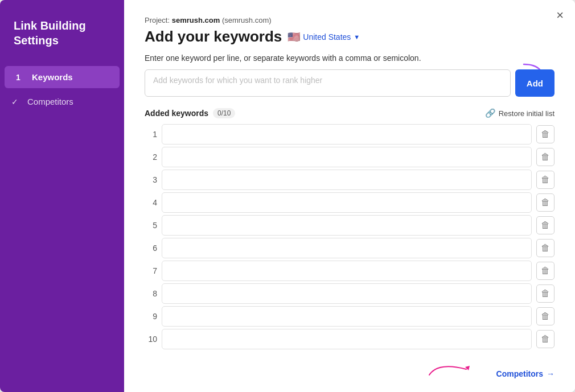  Describe the element at coordinates (560, 15) in the screenshot. I see `close-button: ×` at that location.